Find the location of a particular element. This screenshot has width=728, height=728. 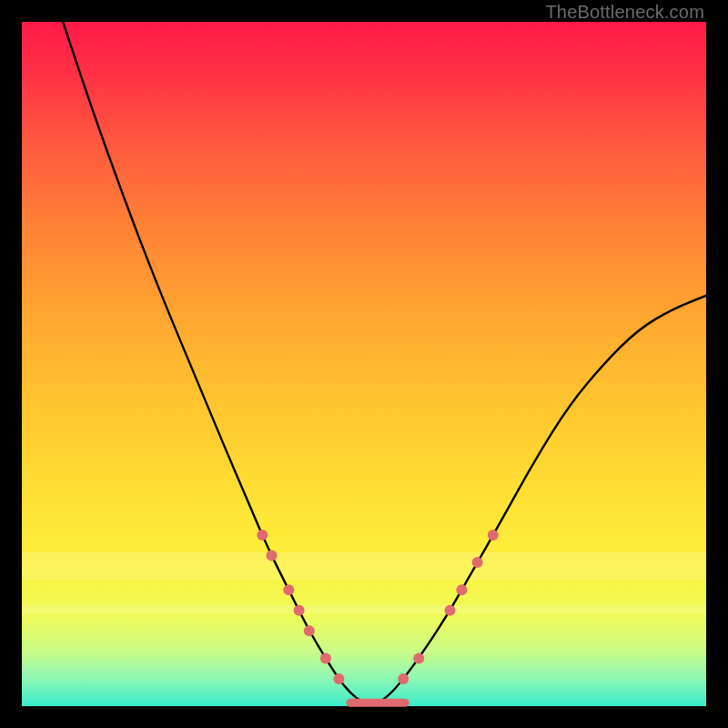

watermark-text: TheBottleneck.com is located at coordinates (624, 13).